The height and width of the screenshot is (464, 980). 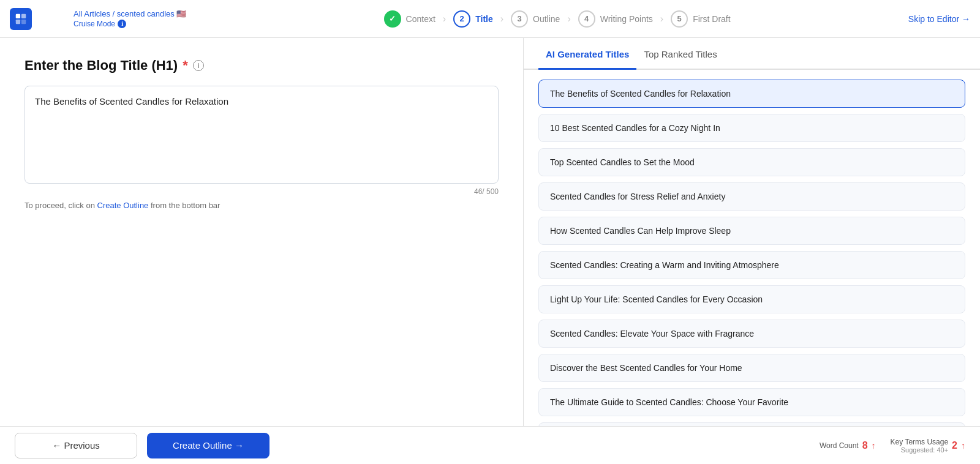 What do you see at coordinates (92, 13) in the screenshot?
I see `all-articles-link: All Articles` at bounding box center [92, 13].